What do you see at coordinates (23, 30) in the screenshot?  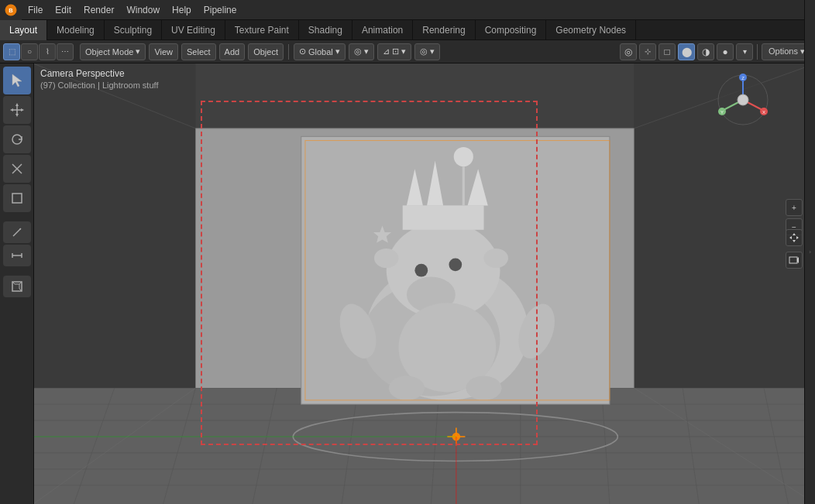 I see `tab-layout: Layout` at bounding box center [23, 30].